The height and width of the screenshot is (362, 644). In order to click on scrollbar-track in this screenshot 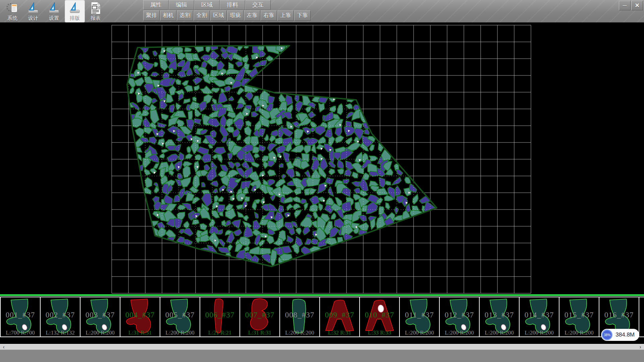, I will do `click(322, 347)`.